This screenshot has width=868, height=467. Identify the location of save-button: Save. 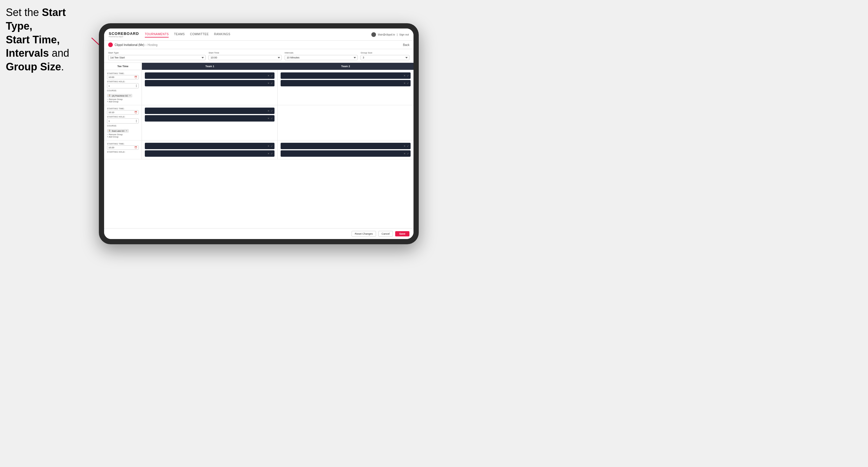
(402, 234).